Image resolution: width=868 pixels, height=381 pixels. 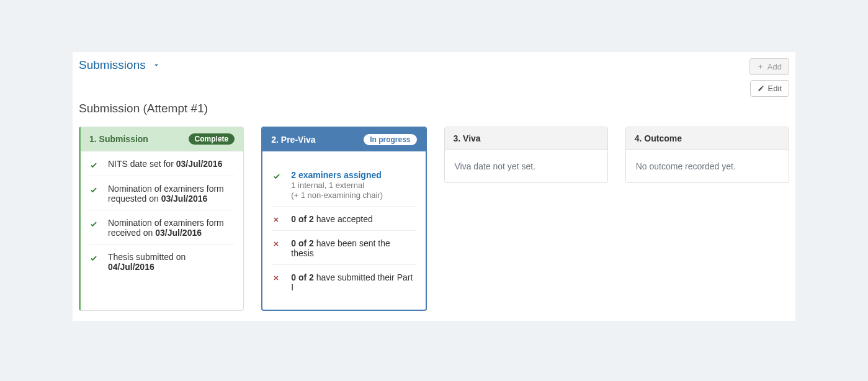 What do you see at coordinates (162, 227) in the screenshot?
I see `list-item: Nomination of examiners form received on…` at bounding box center [162, 227].